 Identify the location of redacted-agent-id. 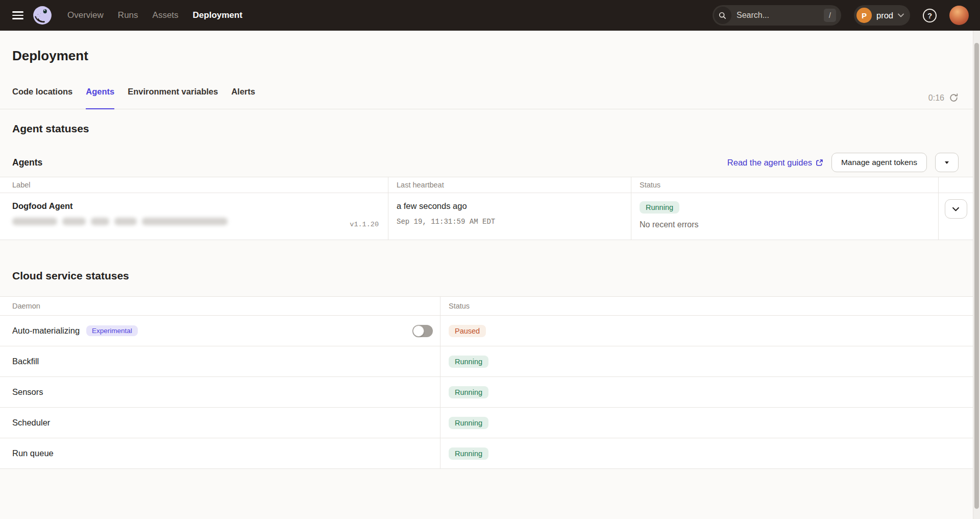
(200, 222).